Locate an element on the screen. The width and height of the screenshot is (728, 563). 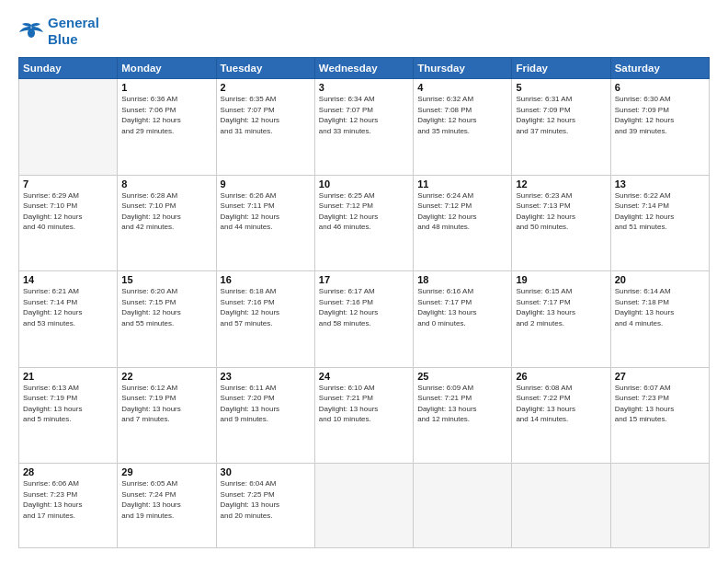
calendar-cell: 13Sunrise: 6:22 AM Sunset: 7:14 PM Dayli… is located at coordinates (660, 223).